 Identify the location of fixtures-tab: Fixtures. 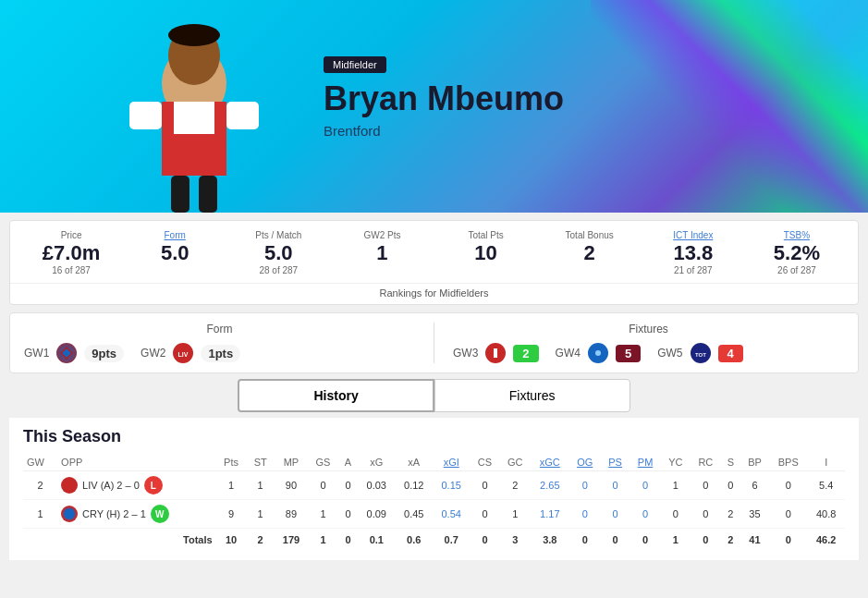
(532, 396).